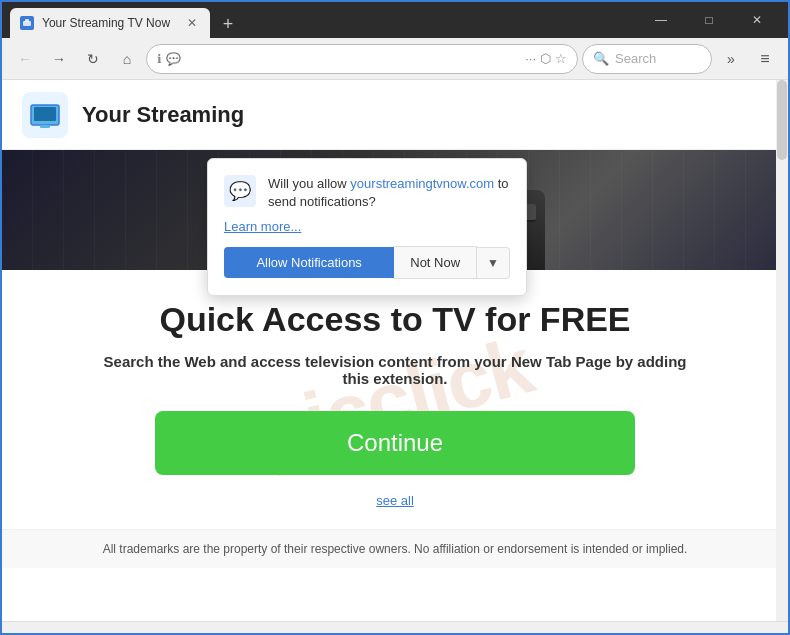 The height and width of the screenshot is (635, 790). I want to click on back-button: ←, so click(25, 59).